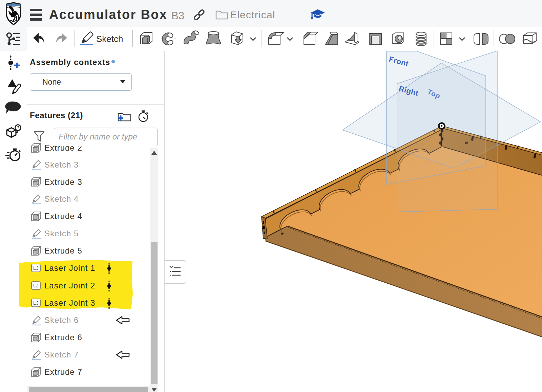 The image size is (542, 392). Describe the element at coordinates (70, 268) in the screenshot. I see `svg-text: Laser Joint 1` at that location.